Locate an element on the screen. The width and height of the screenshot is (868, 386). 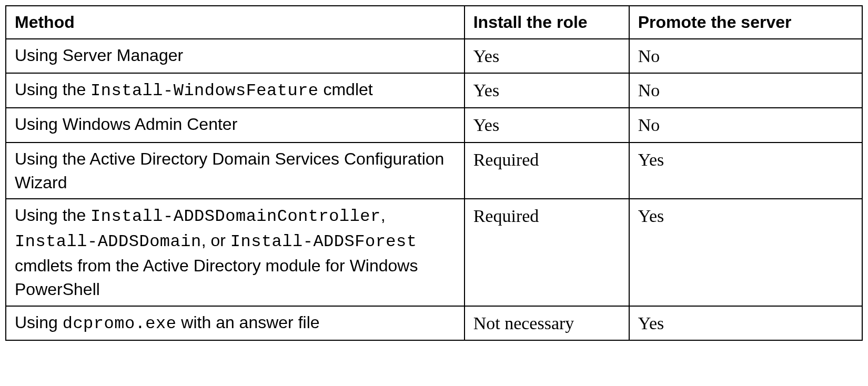
table-row: Using the Install-WindowsFeature cmdlet … is located at coordinates (434, 90).